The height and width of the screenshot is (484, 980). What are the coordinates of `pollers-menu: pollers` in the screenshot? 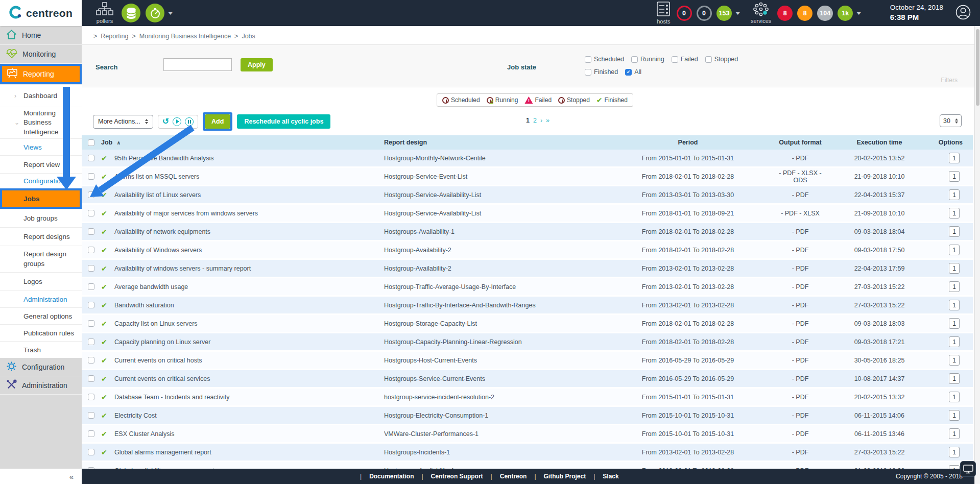 It's located at (105, 13).